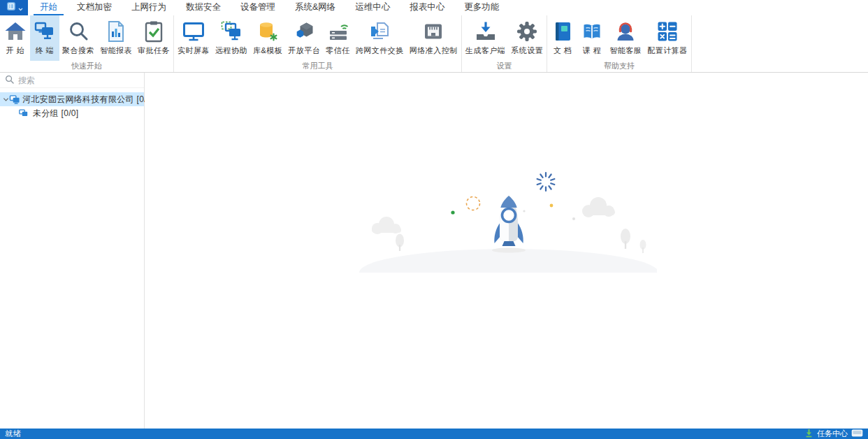 The height and width of the screenshot is (439, 868). I want to click on ribbon-group: 实时屏幕远程协助库&模板开放平台零信任跨网文件交换网络准入控制常用工具, so click(318, 43).